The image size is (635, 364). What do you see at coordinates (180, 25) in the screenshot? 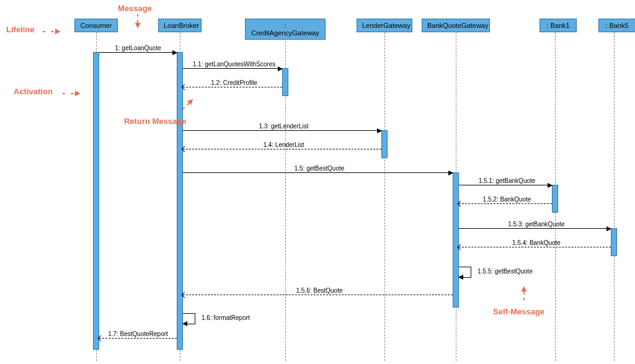
I see `participant-loanbroker: LoanBroker` at bounding box center [180, 25].